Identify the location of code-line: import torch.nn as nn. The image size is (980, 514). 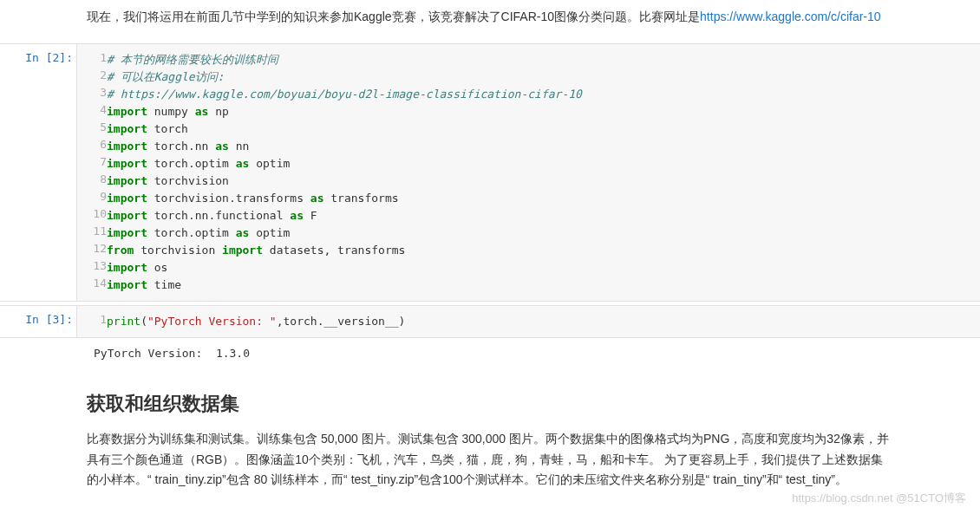
(543, 146).